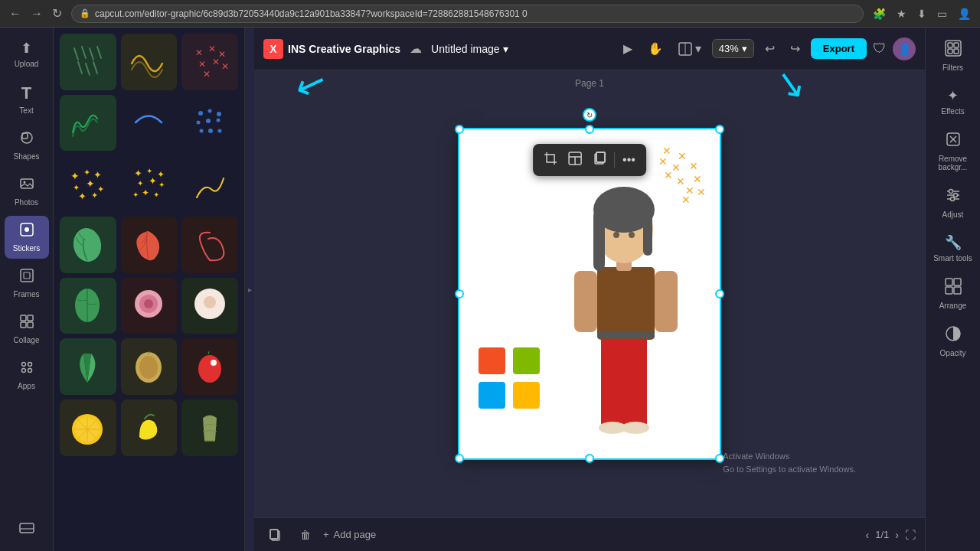 The width and height of the screenshot is (980, 551). I want to click on right-tool-opacity: Opacity, so click(953, 341).